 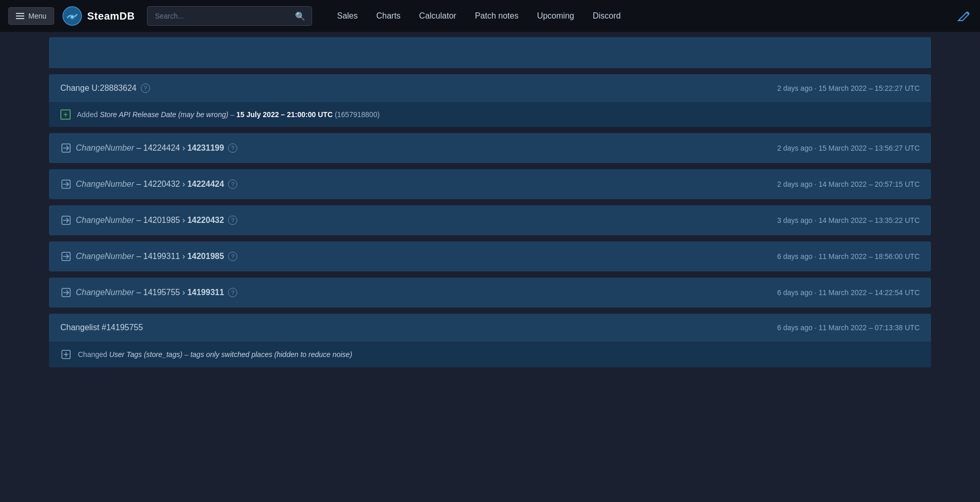 I want to click on plus-icon-28883624: +, so click(x=66, y=115).